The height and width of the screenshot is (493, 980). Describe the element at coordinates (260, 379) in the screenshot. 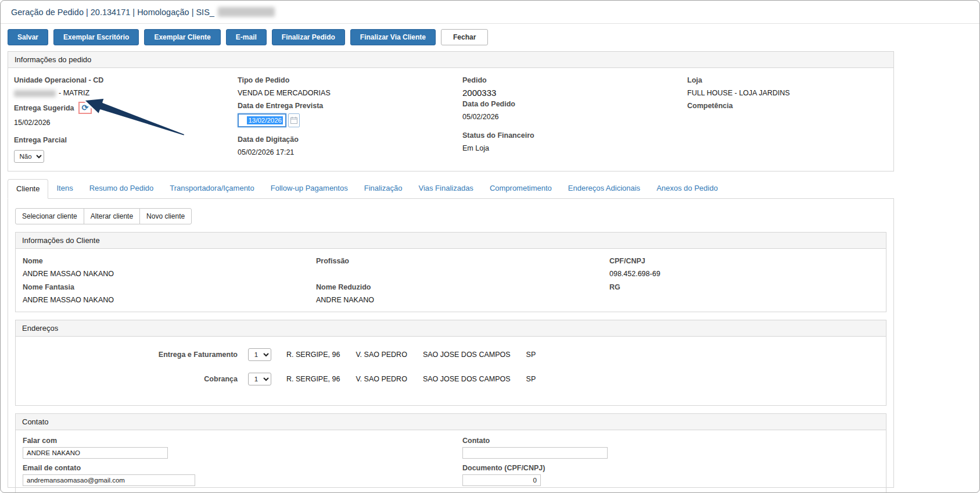

I see `cobranca-select: 1` at that location.